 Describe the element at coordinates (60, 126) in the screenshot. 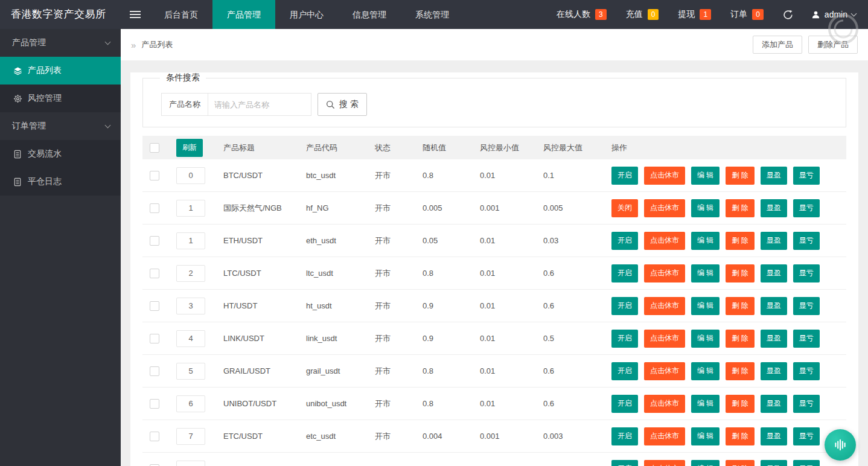

I see `sidebar-group-order-management: 订单管理` at that location.